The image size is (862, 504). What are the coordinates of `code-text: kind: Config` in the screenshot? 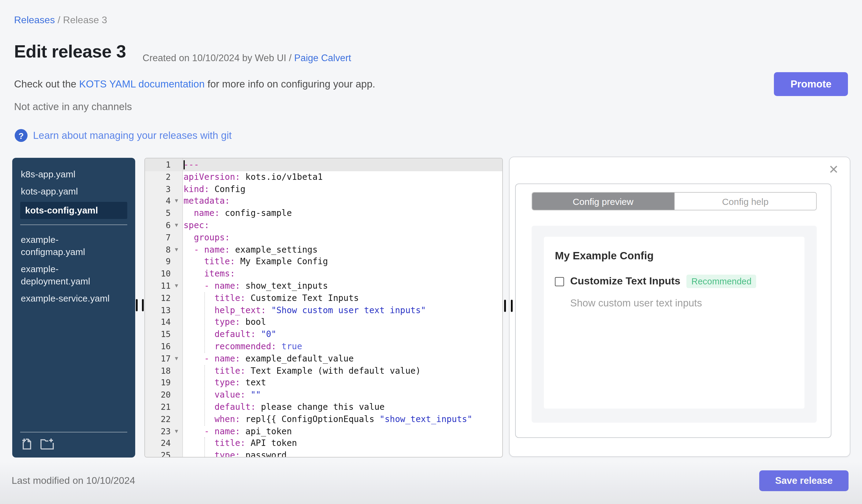 It's located at (214, 189).